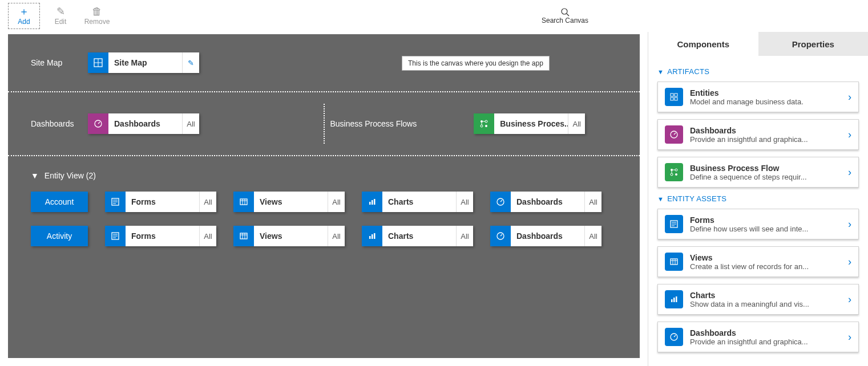  Describe the element at coordinates (144, 63) in the screenshot. I see `sitemap-tile: Site Map ✎` at that location.